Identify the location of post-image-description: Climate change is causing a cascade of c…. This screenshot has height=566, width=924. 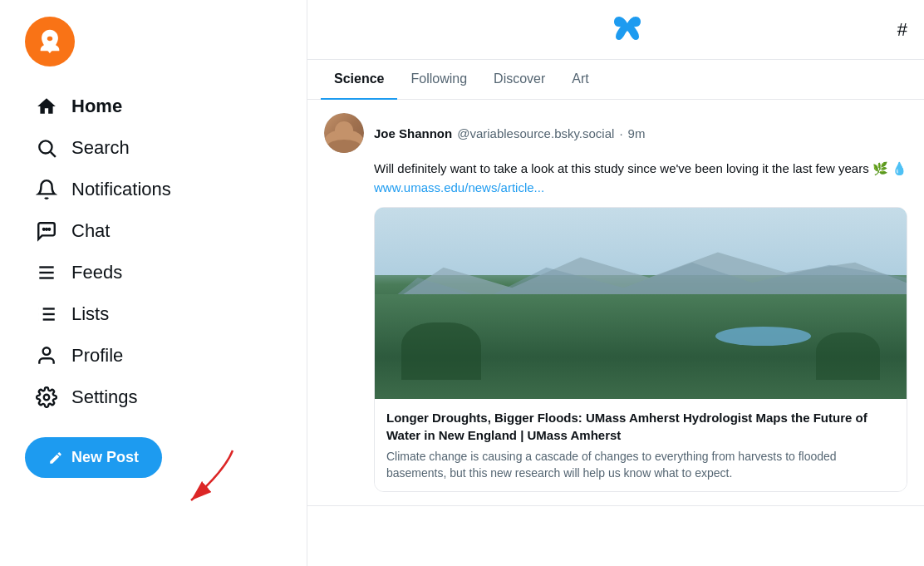
(641, 465).